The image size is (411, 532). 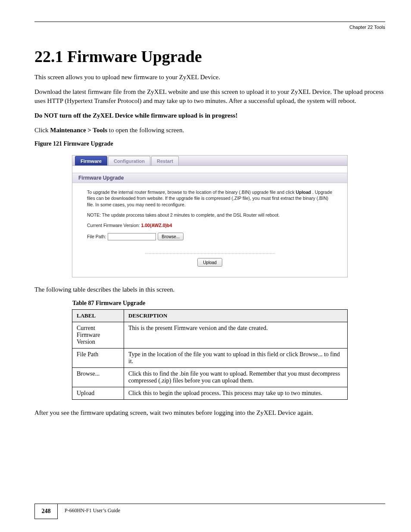 I want to click on intro-line-1: This screen allows you to upload new fir…, so click(x=210, y=77).